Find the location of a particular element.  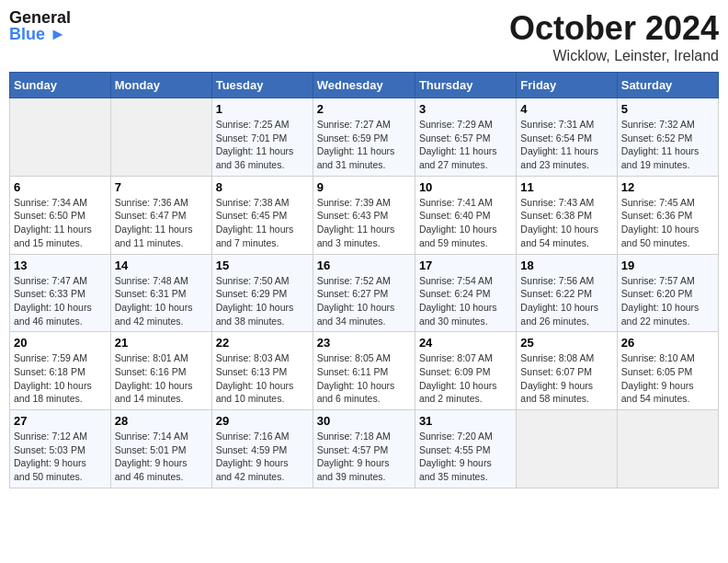

calendar-cell: 18Sunrise: 7:56 AM Sunset: 6:22 PM Dayli… is located at coordinates (566, 293).